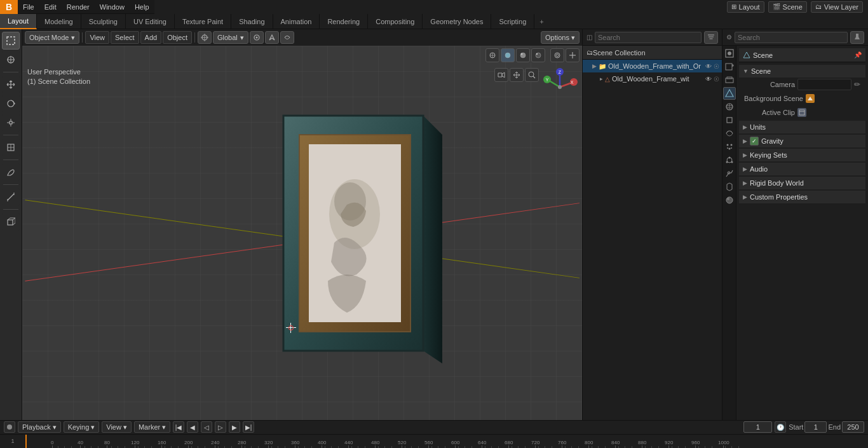 The width and height of the screenshot is (868, 448). Describe the element at coordinates (729, 67) in the screenshot. I see `output-properties-button` at that location.